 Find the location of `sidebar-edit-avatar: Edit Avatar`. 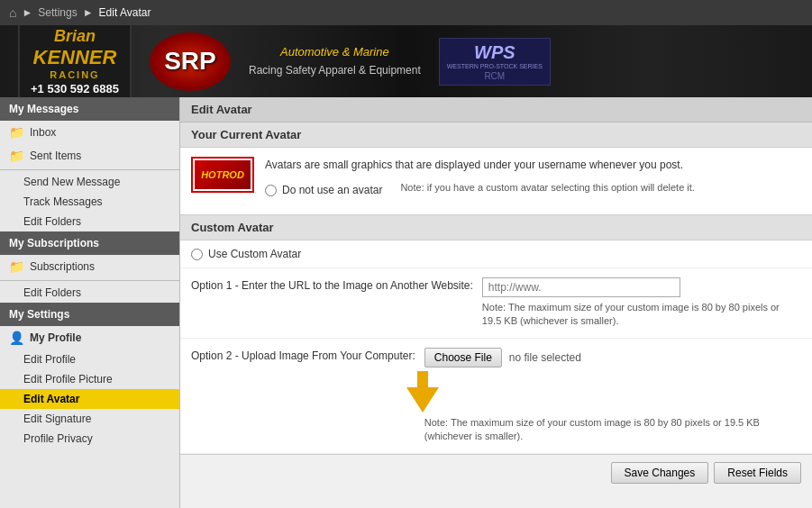

sidebar-edit-avatar: Edit Avatar is located at coordinates (90, 399).